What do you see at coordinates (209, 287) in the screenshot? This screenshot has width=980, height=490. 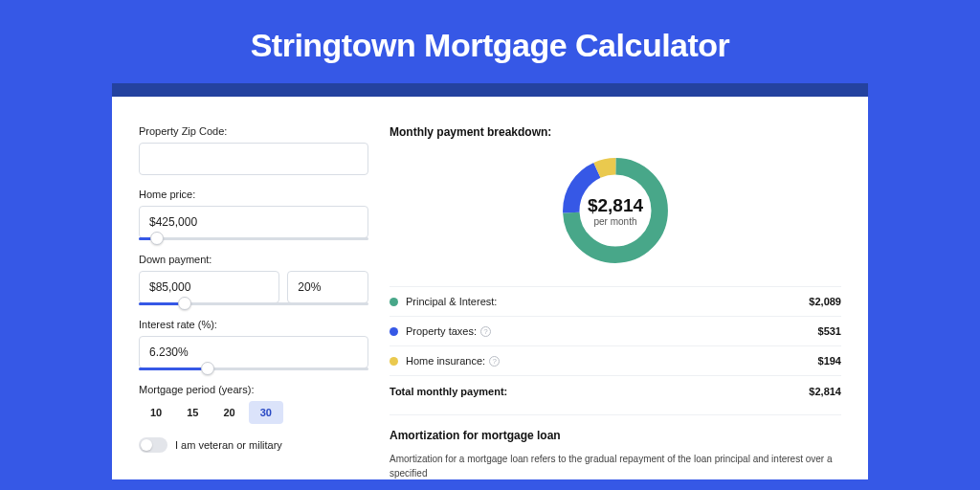 I see `down-payment-input` at bounding box center [209, 287].